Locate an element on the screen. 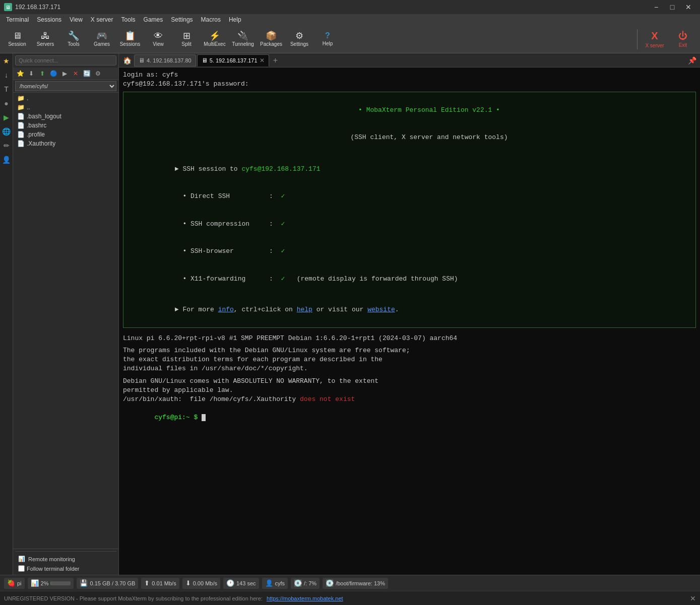  toolbar-tunneling: 🔌 Tunneling is located at coordinates (243, 39).